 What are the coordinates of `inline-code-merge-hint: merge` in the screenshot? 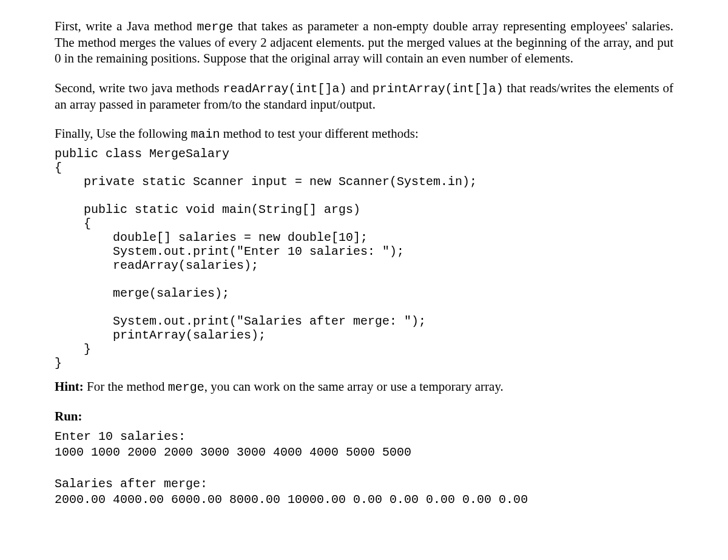 It's located at (186, 387).